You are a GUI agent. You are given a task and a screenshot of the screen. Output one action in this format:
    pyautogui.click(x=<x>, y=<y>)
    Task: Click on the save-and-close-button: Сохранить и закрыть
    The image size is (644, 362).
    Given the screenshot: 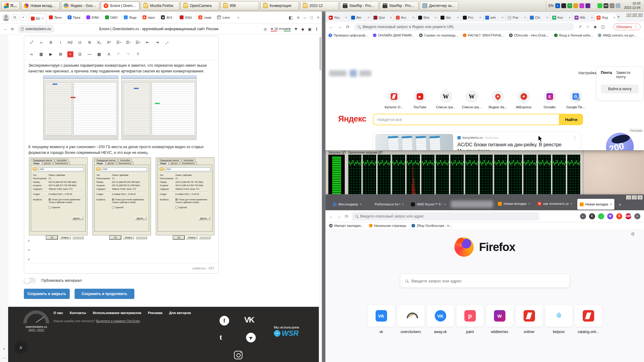 What is the action you would take?
    pyautogui.click(x=47, y=294)
    